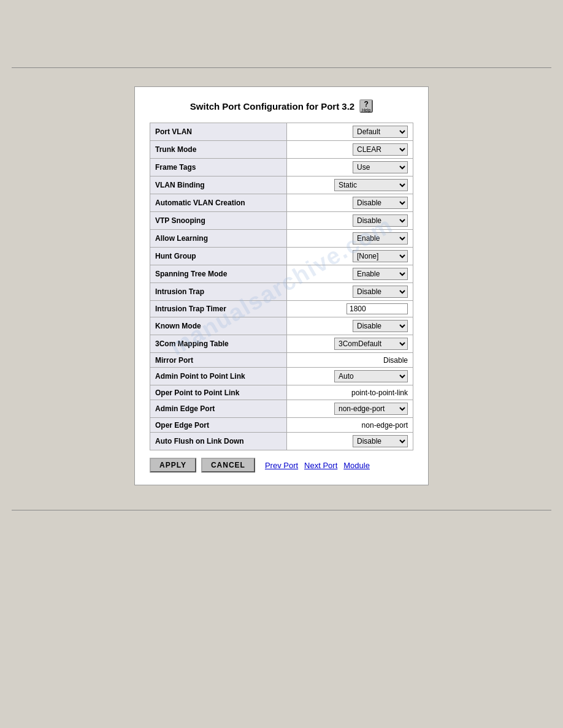 Image resolution: width=563 pixels, height=728 pixels. Describe the element at coordinates (380, 238) in the screenshot. I see `field-select-allow-learning: EnableDisable` at that location.